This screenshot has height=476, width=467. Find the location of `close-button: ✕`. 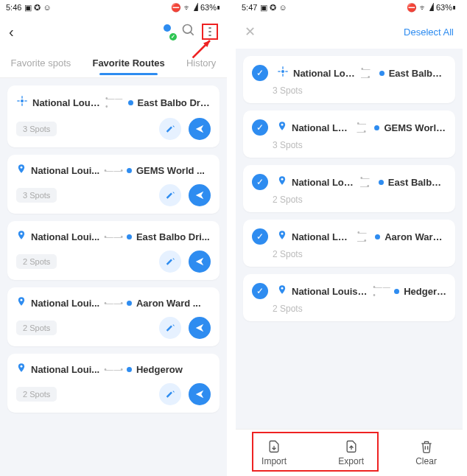

close-button: ✕ is located at coordinates (250, 32).